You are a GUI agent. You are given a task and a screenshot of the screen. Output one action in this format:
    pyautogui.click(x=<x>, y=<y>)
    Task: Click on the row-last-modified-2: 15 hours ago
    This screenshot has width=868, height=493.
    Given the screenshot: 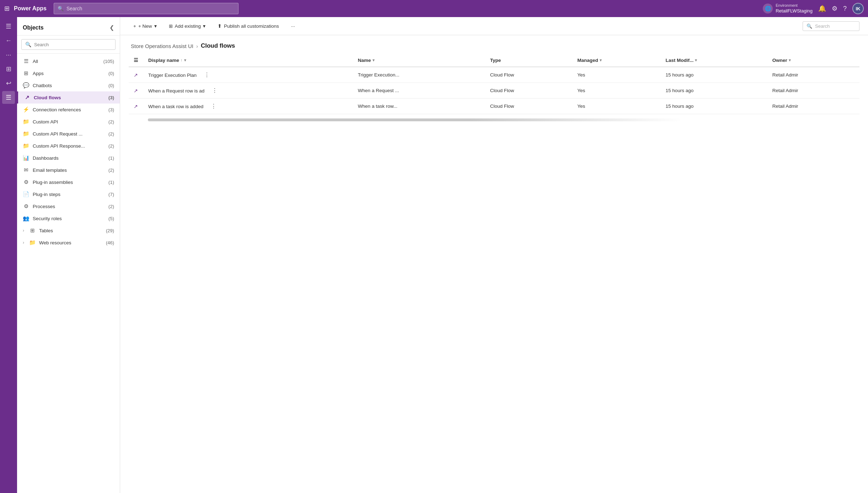 What is the action you would take?
    pyautogui.click(x=714, y=106)
    